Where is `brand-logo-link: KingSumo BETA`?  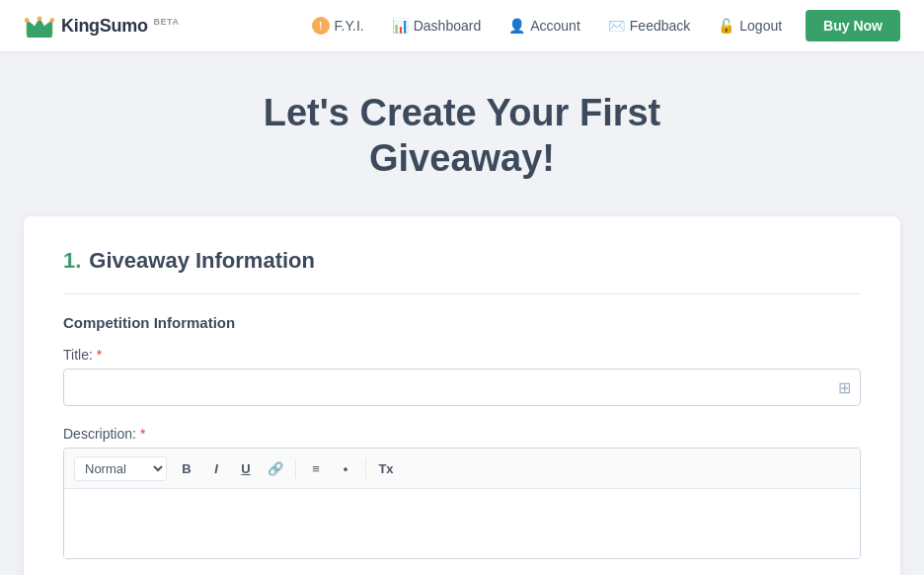 brand-logo-link: KingSumo BETA is located at coordinates (162, 26).